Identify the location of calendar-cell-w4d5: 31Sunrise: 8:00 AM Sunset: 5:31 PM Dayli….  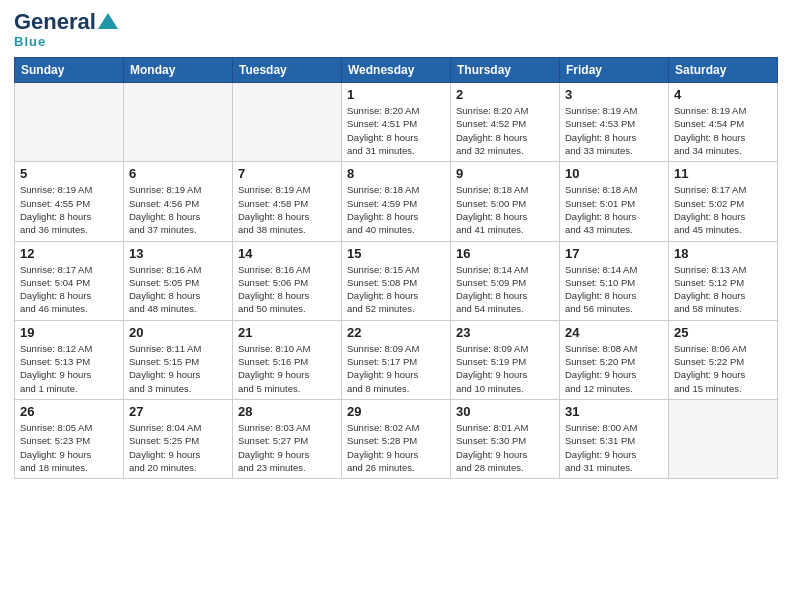
(614, 438).